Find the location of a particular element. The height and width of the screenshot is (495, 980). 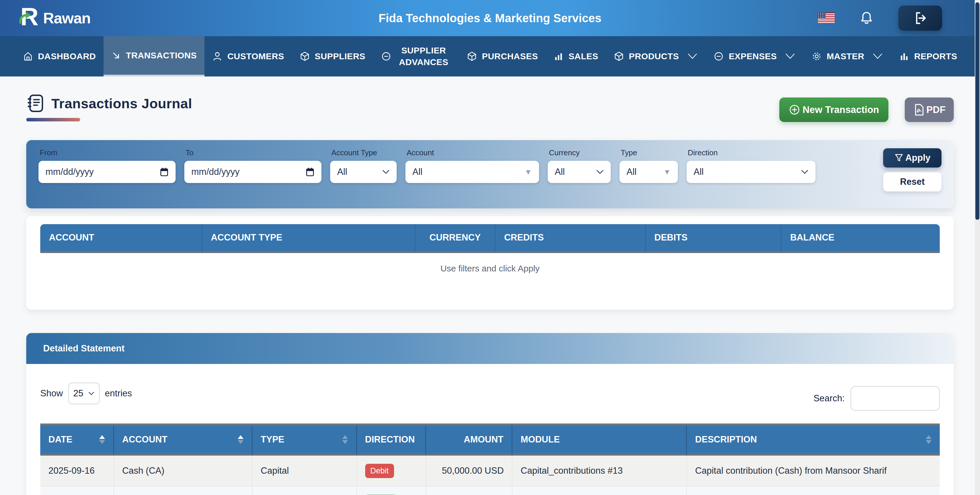

search-label: Search: is located at coordinates (829, 398).